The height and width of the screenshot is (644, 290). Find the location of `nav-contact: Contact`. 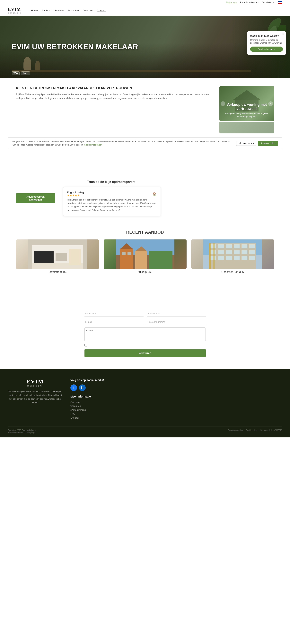

nav-contact: Contact is located at coordinates (102, 10).